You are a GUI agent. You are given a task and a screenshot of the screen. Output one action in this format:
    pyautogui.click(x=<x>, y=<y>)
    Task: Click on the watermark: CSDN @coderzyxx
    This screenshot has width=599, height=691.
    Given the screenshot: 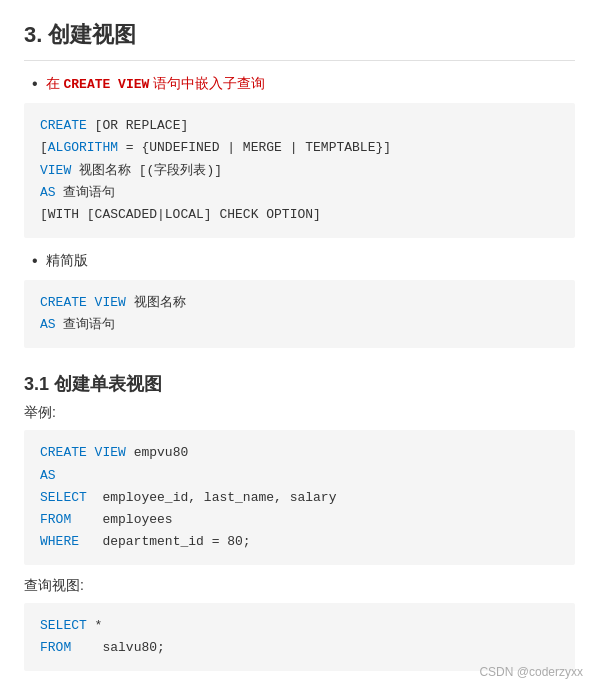 What is the action you would take?
    pyautogui.click(x=531, y=672)
    